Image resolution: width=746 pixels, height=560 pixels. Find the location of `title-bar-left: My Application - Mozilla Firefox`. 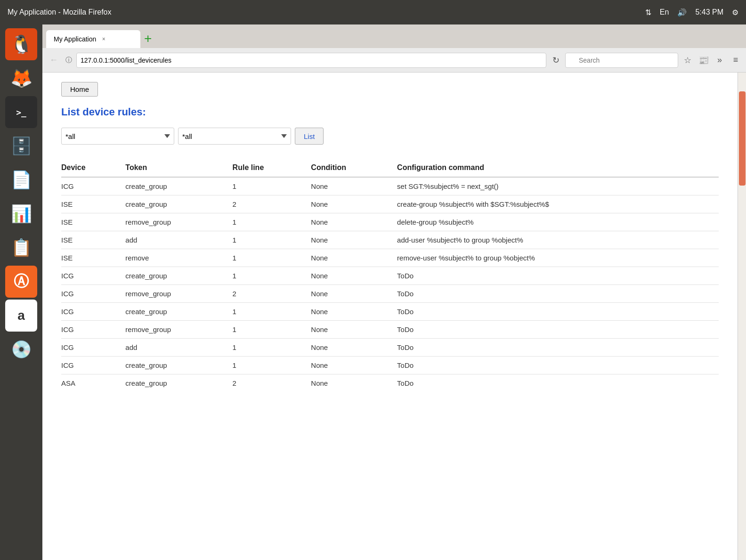

title-bar-left: My Application - Mozilla Firefox is located at coordinates (59, 12).